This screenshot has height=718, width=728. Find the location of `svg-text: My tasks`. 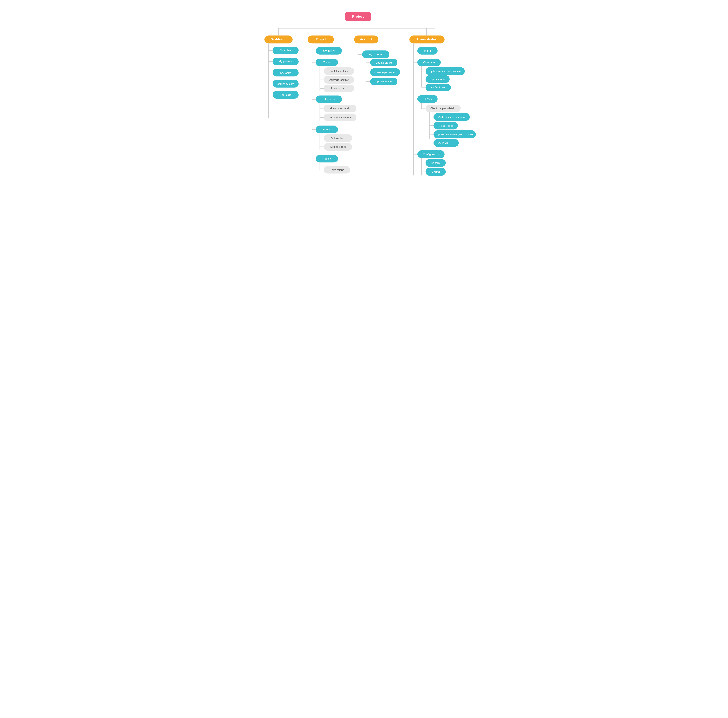

svg-text: My tasks is located at coordinates (286, 73).